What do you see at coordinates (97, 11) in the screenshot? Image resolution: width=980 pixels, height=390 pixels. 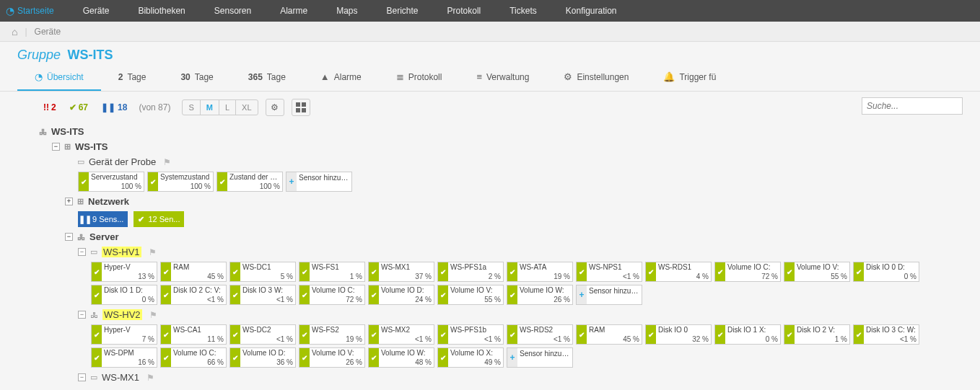 I see `nav-devices: Geräte` at bounding box center [97, 11].